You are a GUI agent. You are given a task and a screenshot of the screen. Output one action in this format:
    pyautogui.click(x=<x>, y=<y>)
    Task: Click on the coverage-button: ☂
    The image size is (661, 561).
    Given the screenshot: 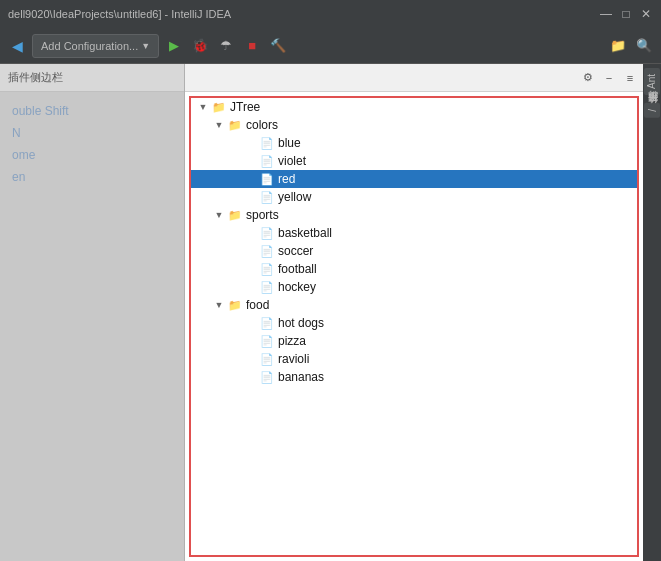 What is the action you would take?
    pyautogui.click(x=226, y=46)
    